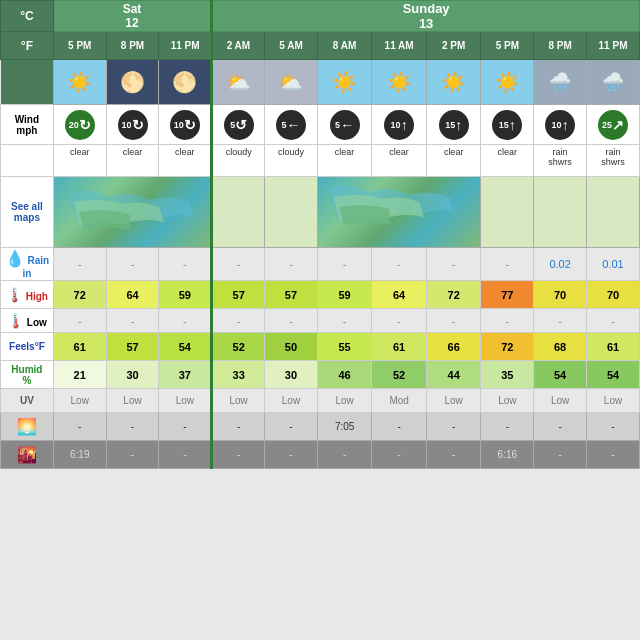  I want to click on uv-11pm-sun: Low, so click(614, 401).